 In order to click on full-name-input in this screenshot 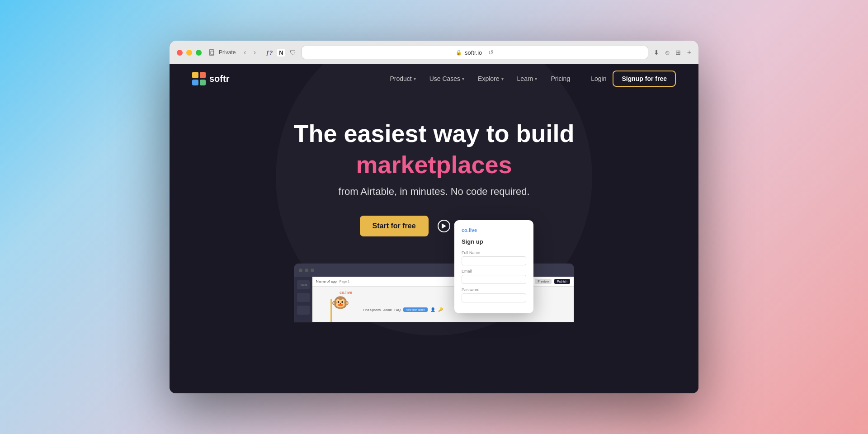, I will do `click(494, 261)`.